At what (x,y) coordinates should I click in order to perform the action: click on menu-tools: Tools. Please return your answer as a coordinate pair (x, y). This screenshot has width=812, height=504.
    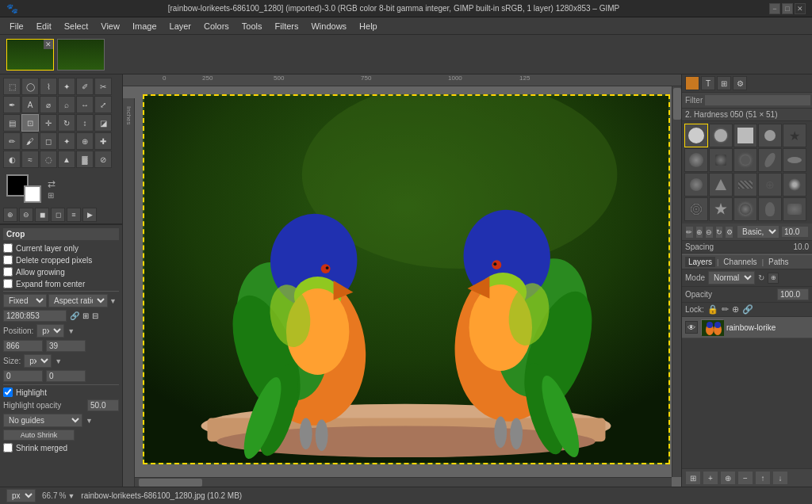
    Looking at the image, I should click on (252, 26).